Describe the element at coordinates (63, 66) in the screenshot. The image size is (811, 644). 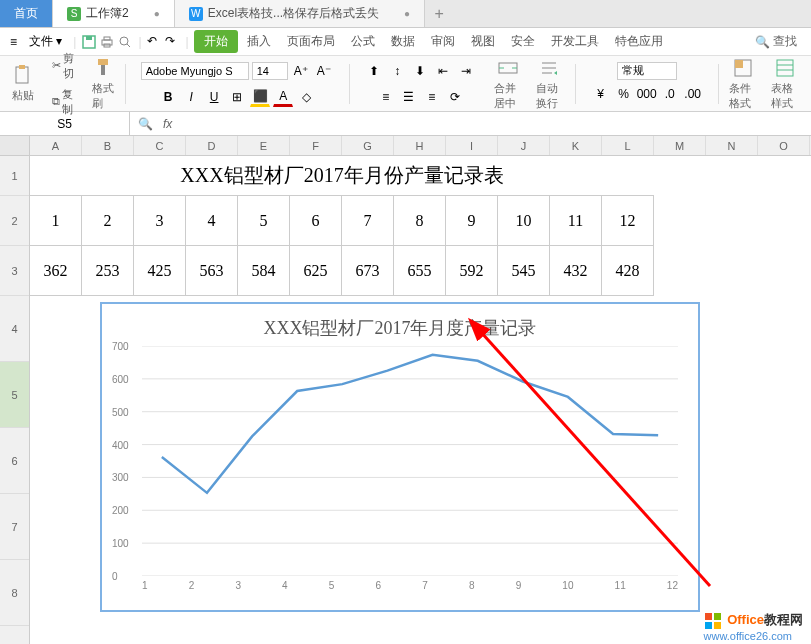
I see `cut-button: ✂剪切` at that location.